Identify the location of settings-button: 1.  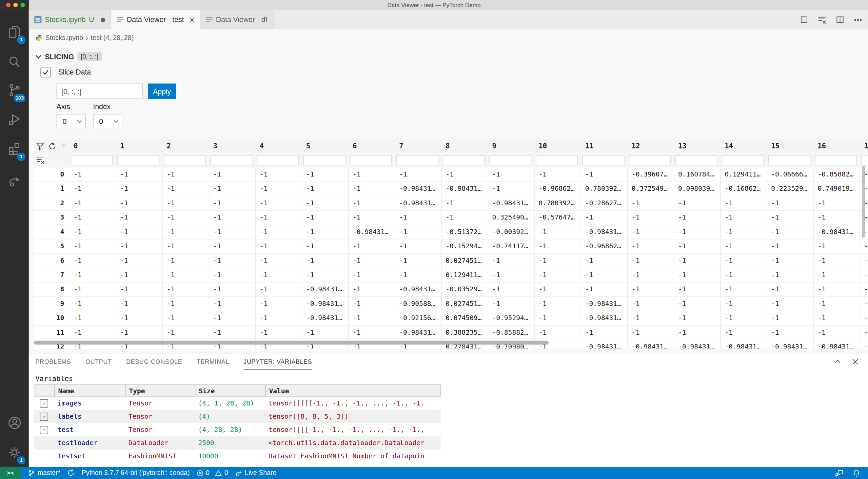
(14, 452).